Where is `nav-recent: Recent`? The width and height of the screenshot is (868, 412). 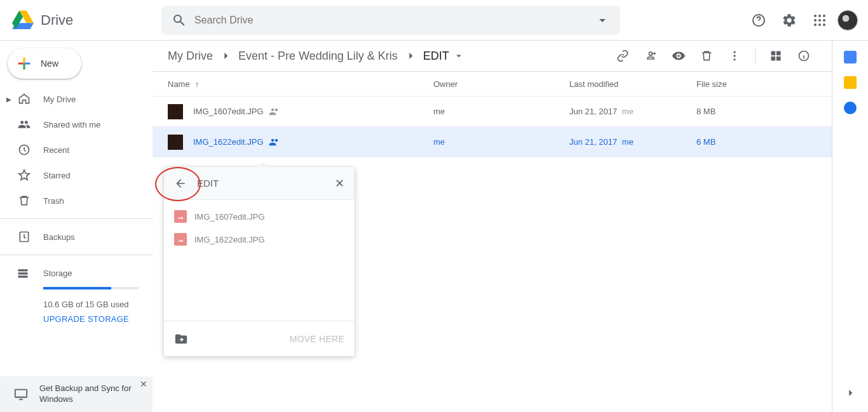
nav-recent: Recent is located at coordinates (76, 150).